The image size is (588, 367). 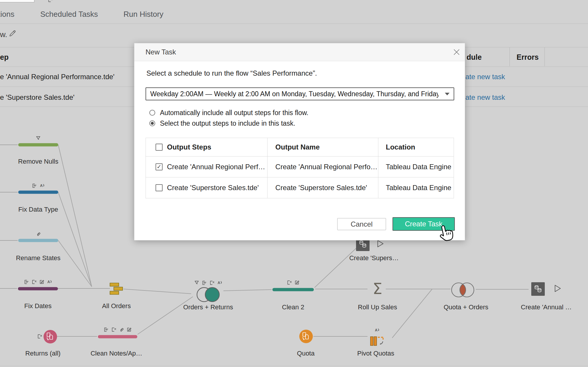 I want to click on clean-notes-annotations, so click(x=118, y=330).